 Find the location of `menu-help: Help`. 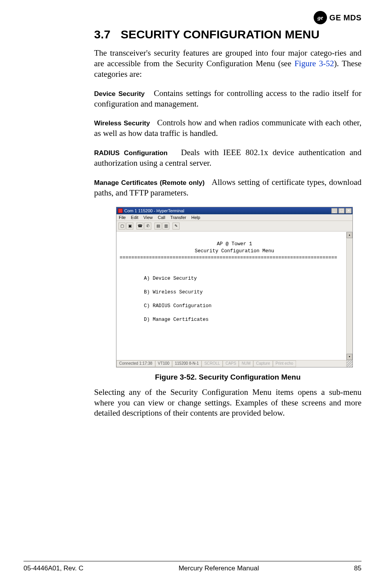

menu-help: Help is located at coordinates (196, 217).